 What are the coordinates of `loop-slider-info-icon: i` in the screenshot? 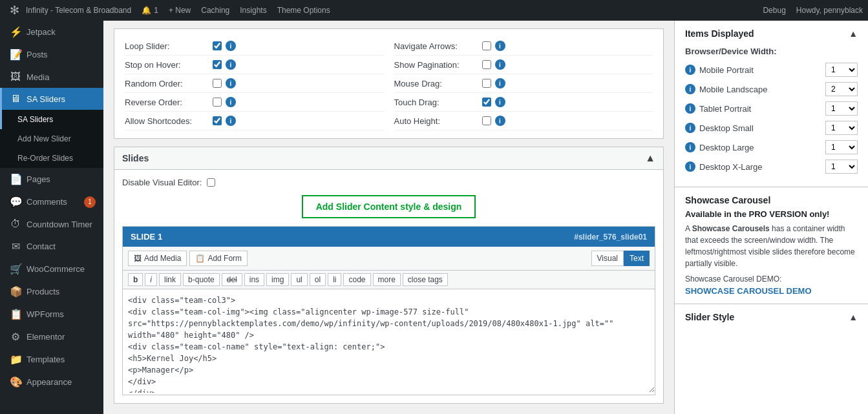 It's located at (231, 46).